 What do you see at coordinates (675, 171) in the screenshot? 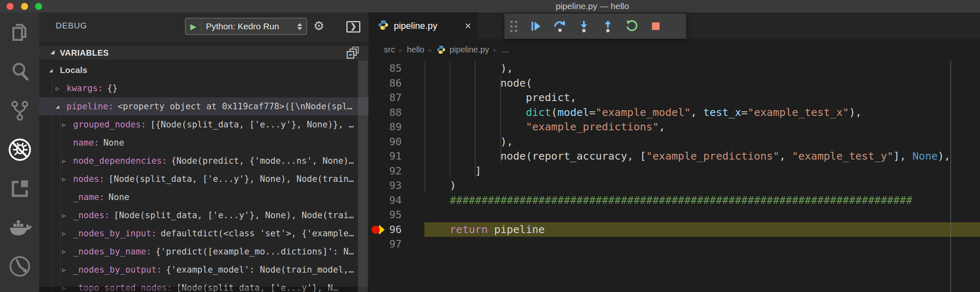
I see `code-line-92: 92 ]` at bounding box center [675, 171].